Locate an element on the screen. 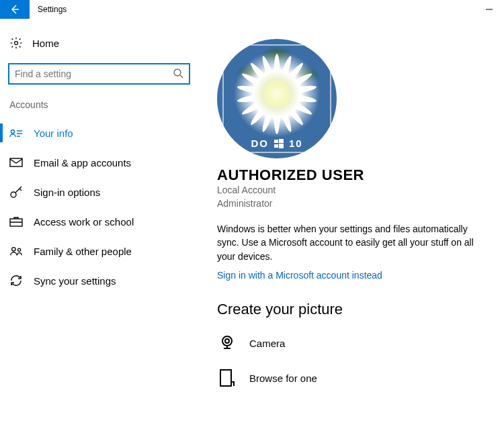  search-input is located at coordinates (91, 74).